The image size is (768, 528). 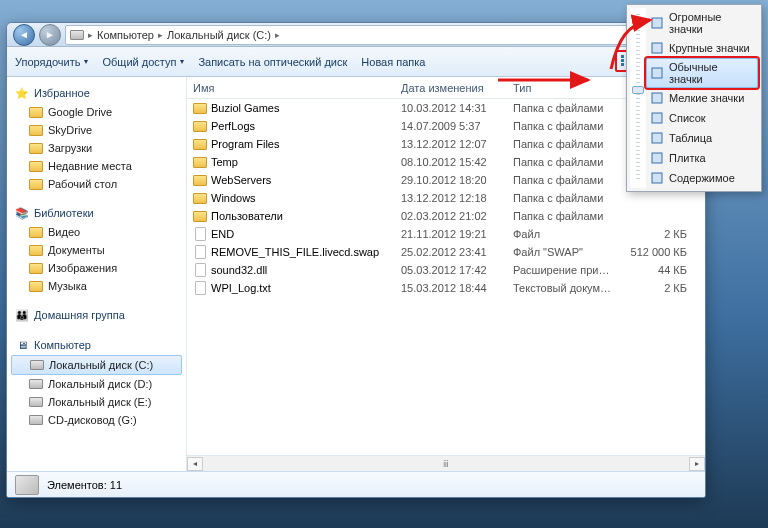 What do you see at coordinates (446, 270) in the screenshot?
I see `table-row: sound32.dll05.03.2012 17:42Расширение пр…` at bounding box center [446, 270].